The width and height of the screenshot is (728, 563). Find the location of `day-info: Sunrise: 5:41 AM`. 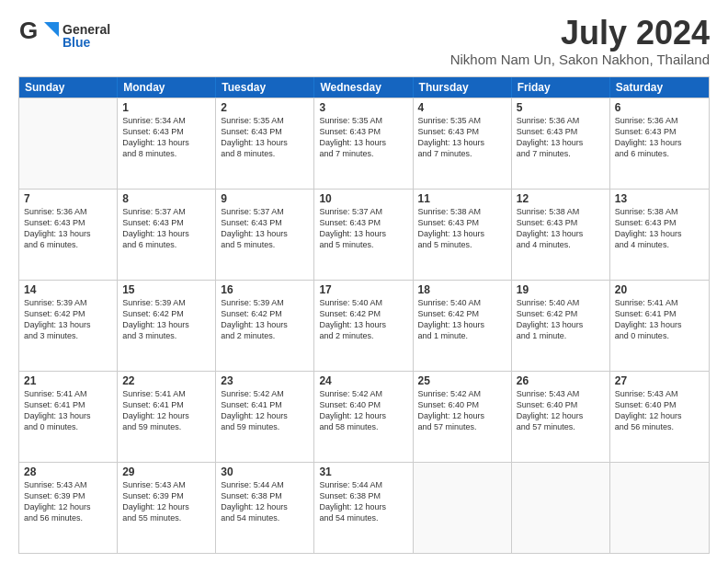

day-info: Sunrise: 5:41 AM is located at coordinates (68, 394).